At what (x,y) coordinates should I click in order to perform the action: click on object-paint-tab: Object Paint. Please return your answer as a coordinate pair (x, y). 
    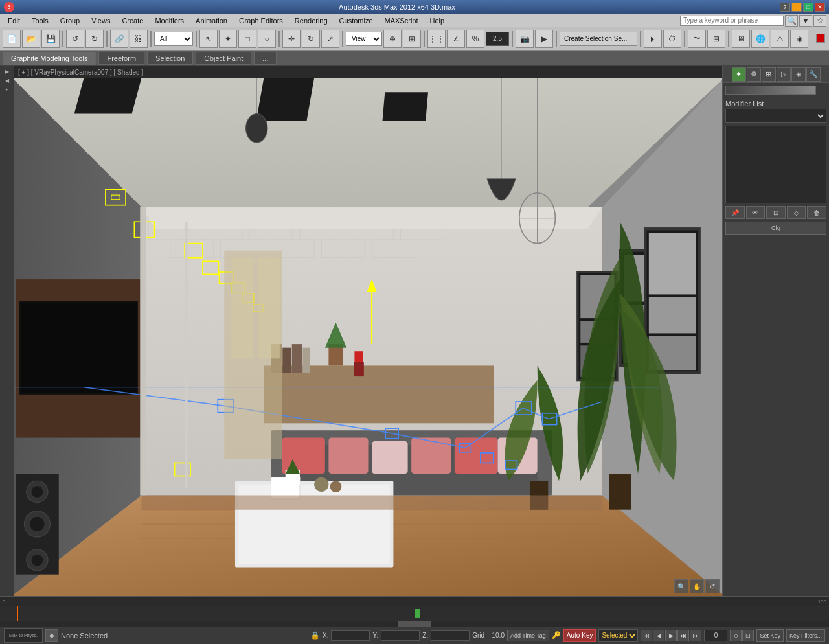
    Looking at the image, I should click on (223, 58).